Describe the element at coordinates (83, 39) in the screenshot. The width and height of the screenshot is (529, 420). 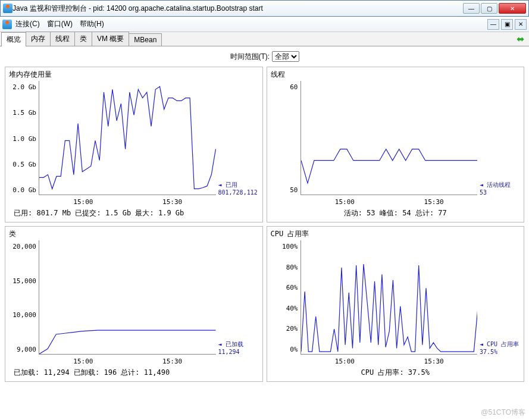
I see `tab-classes: 类` at that location.